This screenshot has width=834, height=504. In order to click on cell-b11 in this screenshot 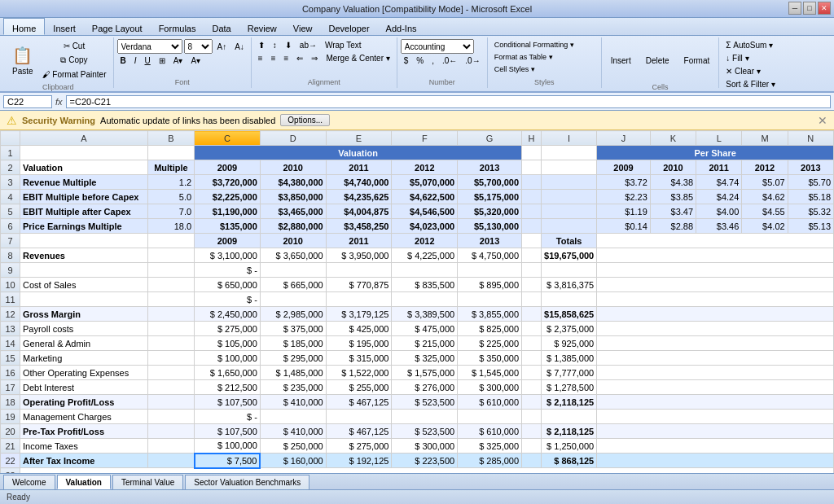, I will do `click(171, 300)`.